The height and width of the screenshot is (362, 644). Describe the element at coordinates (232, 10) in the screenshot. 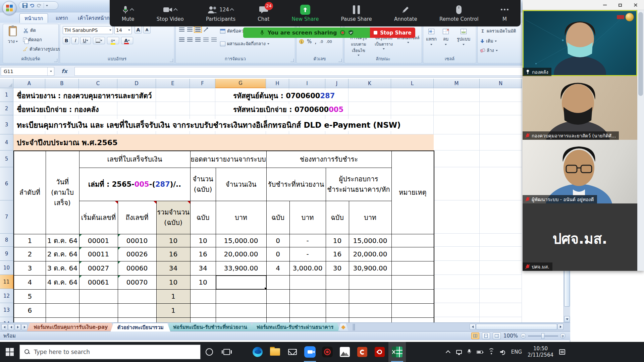

I see `participants-chevron` at that location.